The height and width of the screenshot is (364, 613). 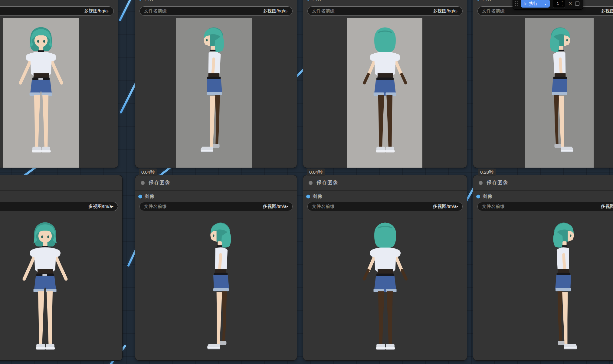 I want to click on batch-count-value: 1, so click(x=558, y=4).